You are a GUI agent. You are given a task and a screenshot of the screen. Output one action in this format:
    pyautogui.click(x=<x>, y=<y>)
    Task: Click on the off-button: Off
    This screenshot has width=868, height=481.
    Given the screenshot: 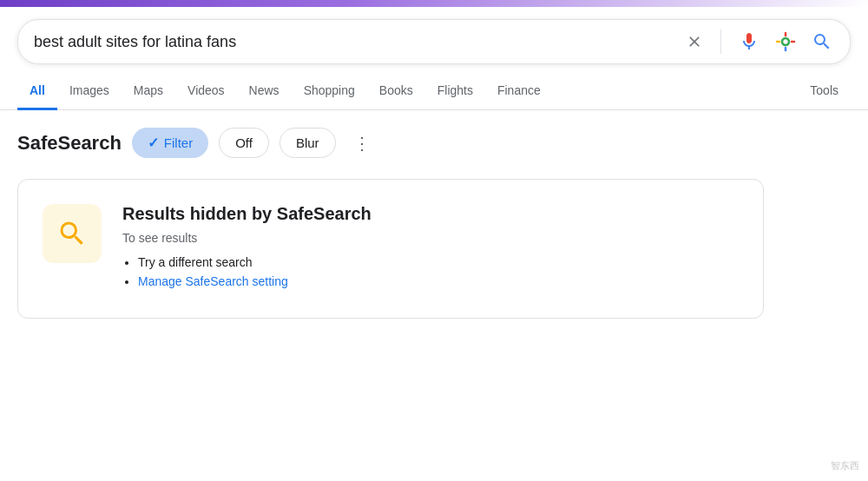 What is the action you would take?
    pyautogui.click(x=244, y=142)
    